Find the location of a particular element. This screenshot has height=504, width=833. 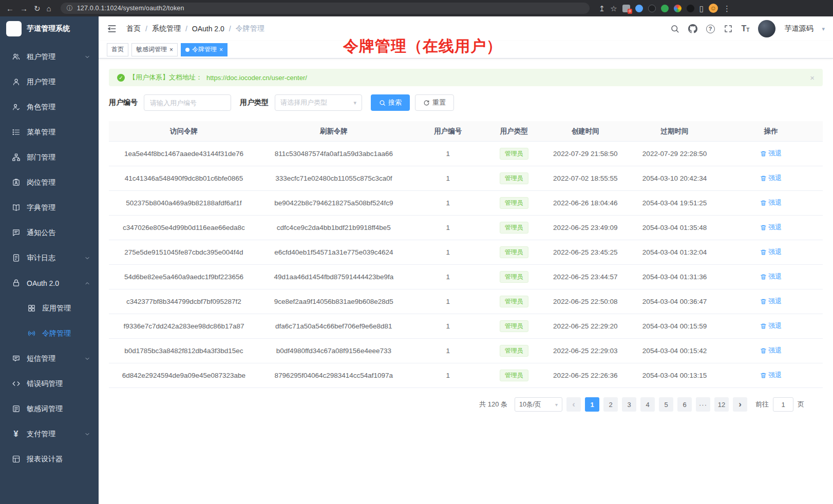

sidebar-item-sensitive-word: 敏感词管理 is located at coordinates (49, 409).